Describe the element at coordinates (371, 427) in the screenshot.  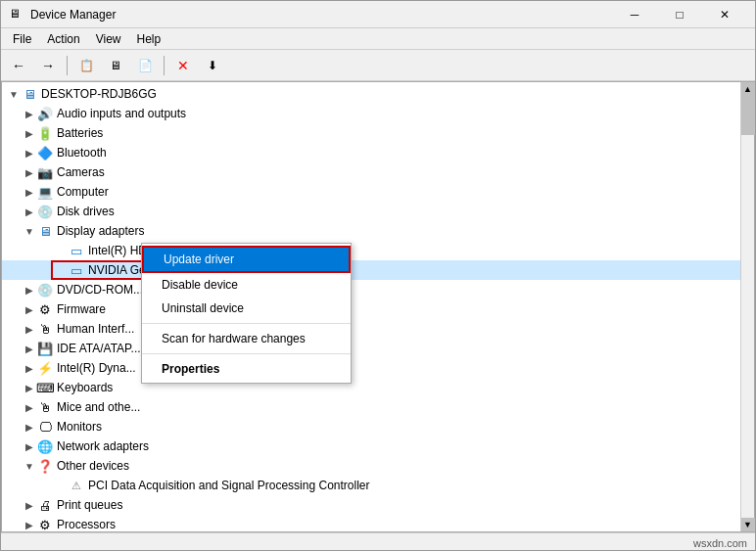
I see `tree-item-monitors: ▶ 🖵 Monitors` at that location.